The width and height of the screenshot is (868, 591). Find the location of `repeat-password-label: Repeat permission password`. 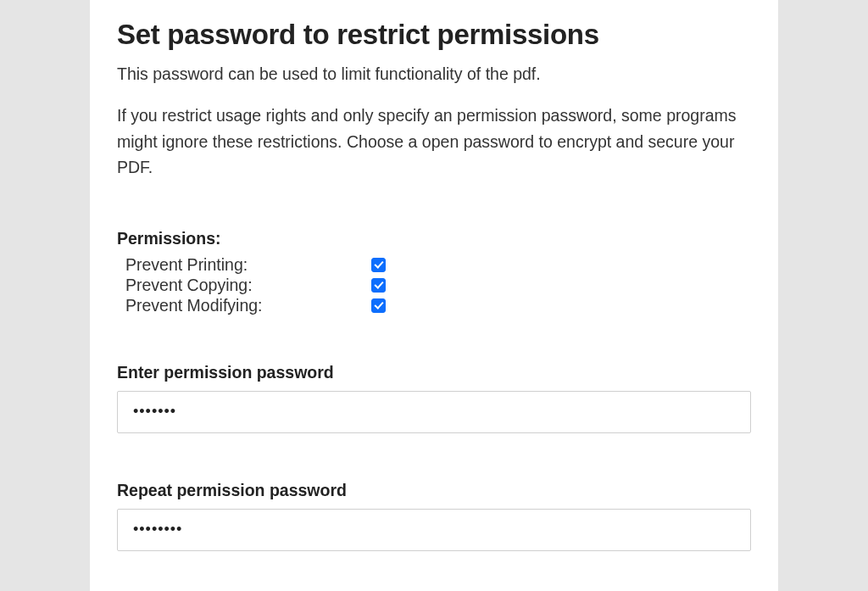

repeat-password-label: Repeat permission password is located at coordinates (434, 490).